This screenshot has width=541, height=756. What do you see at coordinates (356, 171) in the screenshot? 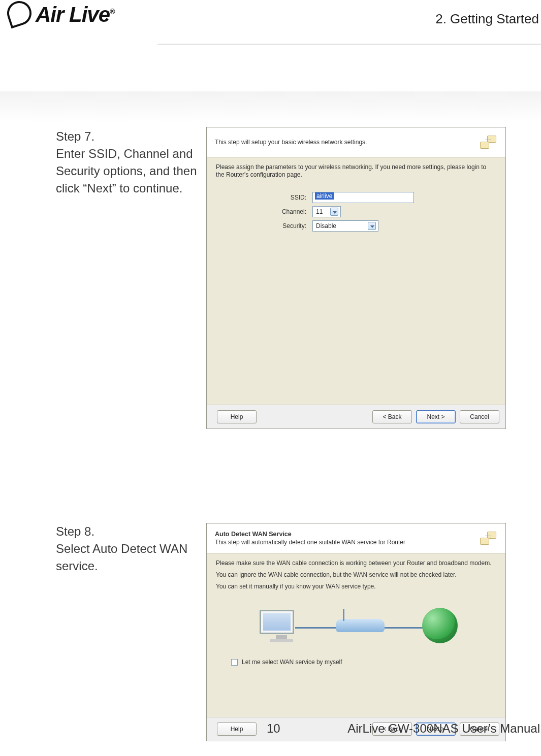
I see `wizard7-body-text: Please assign the parameters to your wir…` at bounding box center [356, 171].